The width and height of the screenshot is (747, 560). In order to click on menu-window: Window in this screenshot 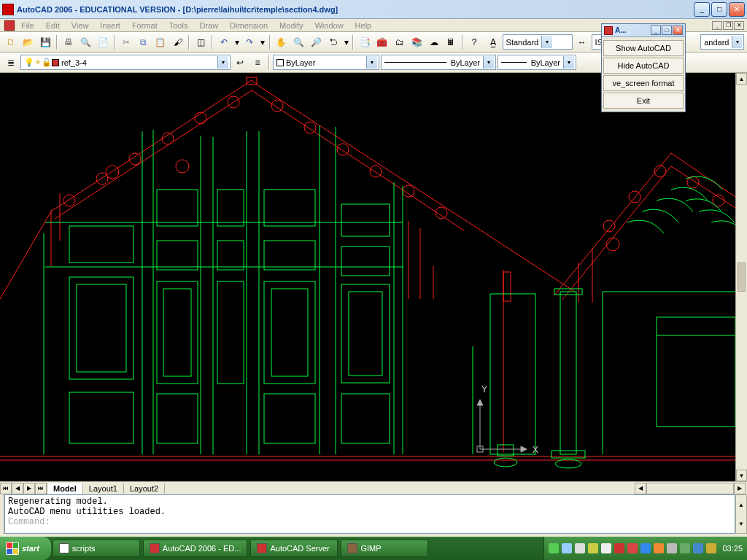, I will do `click(328, 26)`.